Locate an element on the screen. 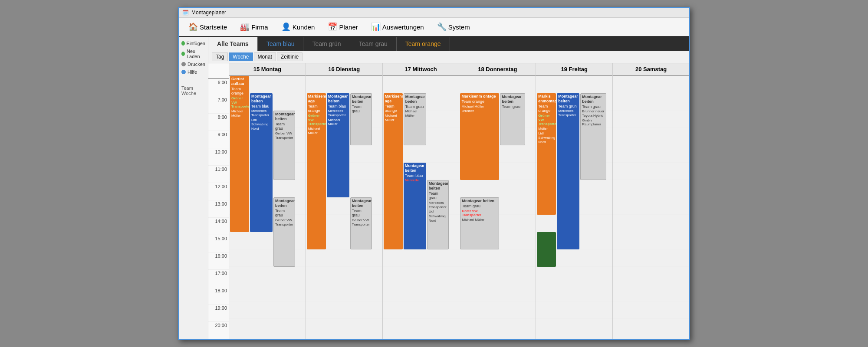  day-monday: 15 Montag G is located at coordinates (267, 201).